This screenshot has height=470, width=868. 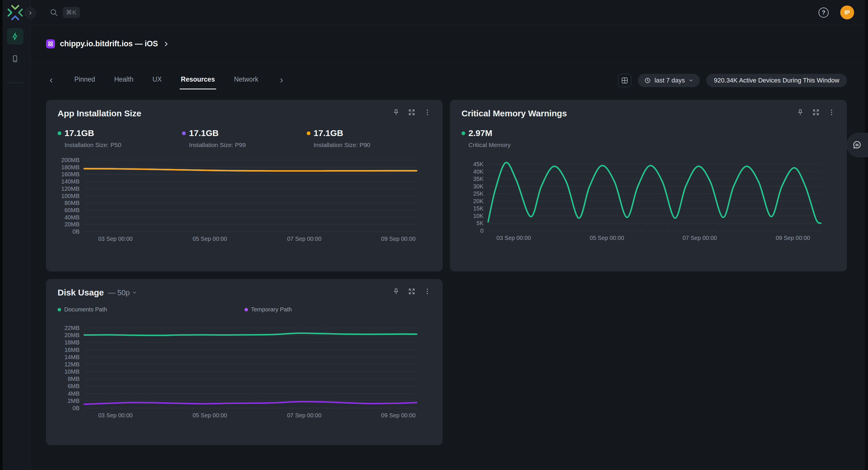 I want to click on tab-ux: UX, so click(x=157, y=80).